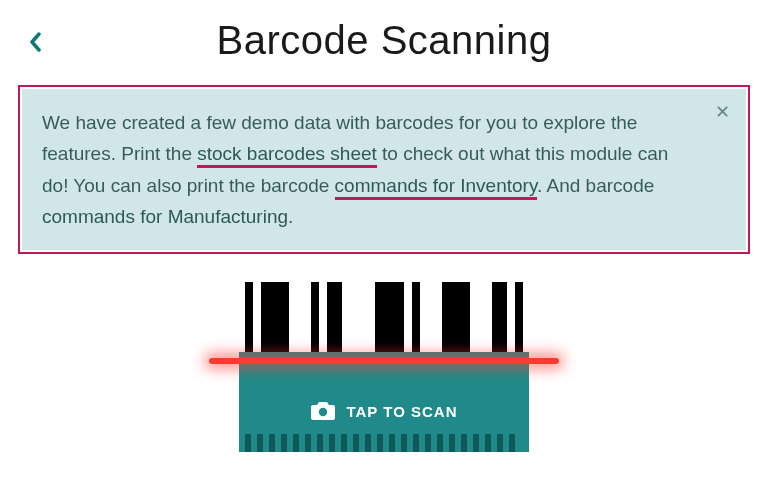 This screenshot has height=503, width=768. I want to click on stock-barcodes-sheet-link: stock barcodes sheet, so click(287, 156).